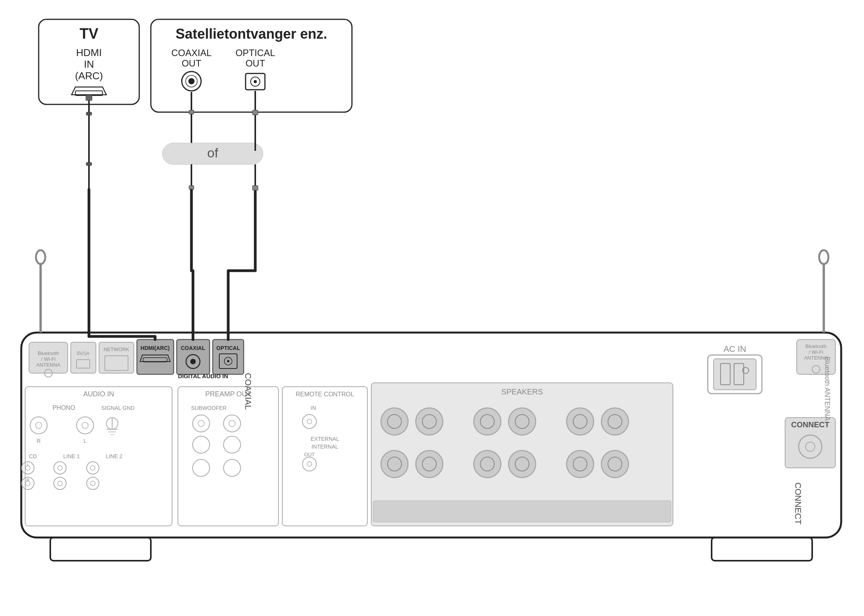 The width and height of the screenshot is (864, 616). I want to click on svg-text: REMOTE CONTROL, so click(325, 394).